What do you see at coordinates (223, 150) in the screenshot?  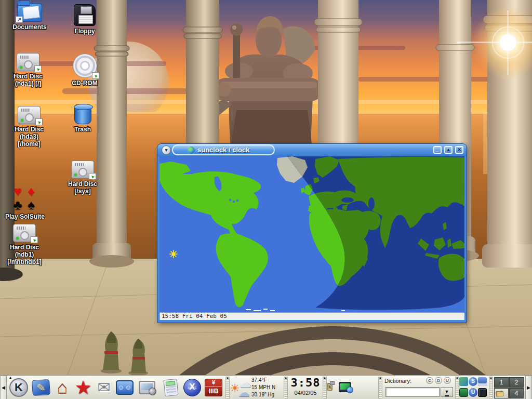 I see `window-title: sunclock / clock` at bounding box center [223, 150].